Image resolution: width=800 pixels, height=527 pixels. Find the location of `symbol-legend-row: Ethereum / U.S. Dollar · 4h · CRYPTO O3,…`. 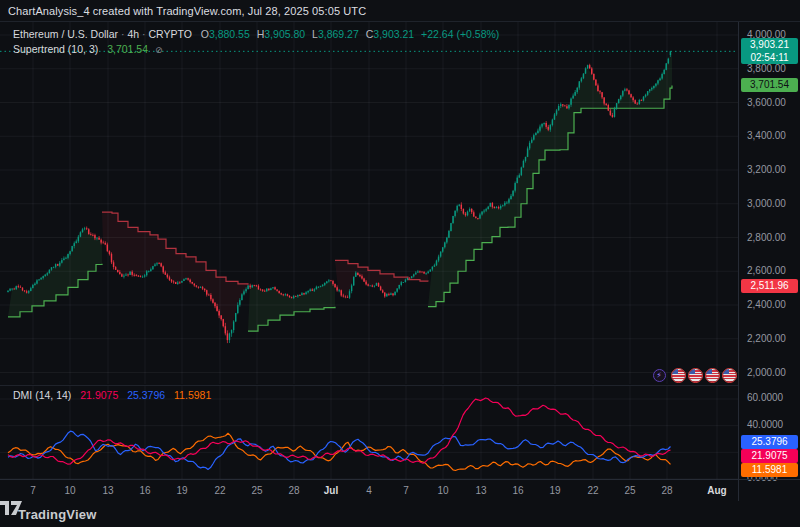

symbol-legend-row: Ethereum / U.S. Dollar · 4h · CRYPTO O3,… is located at coordinates (256, 34).